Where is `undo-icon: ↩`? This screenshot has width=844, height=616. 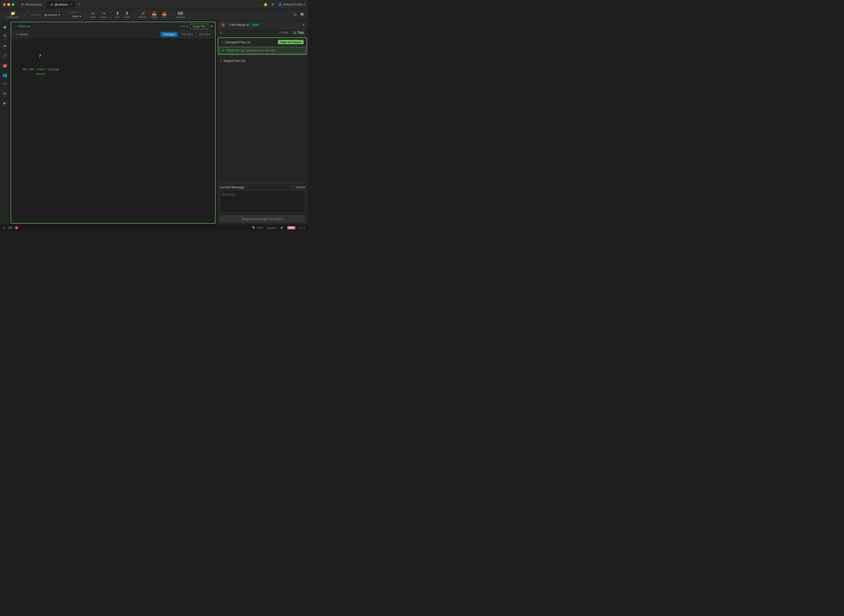
undo-icon: ↩ is located at coordinates (93, 13).